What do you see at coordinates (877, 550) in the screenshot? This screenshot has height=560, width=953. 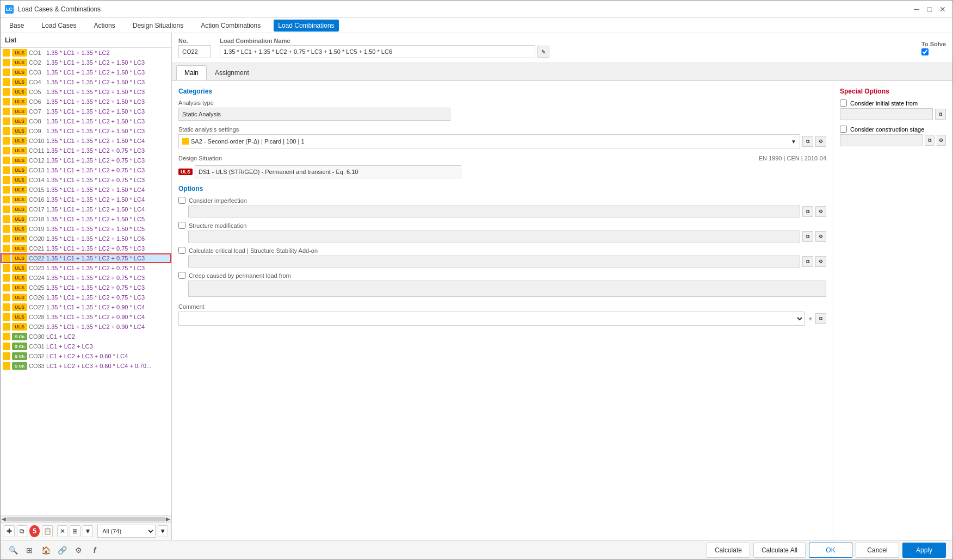 I see `cancel-button: Cancel` at bounding box center [877, 550].